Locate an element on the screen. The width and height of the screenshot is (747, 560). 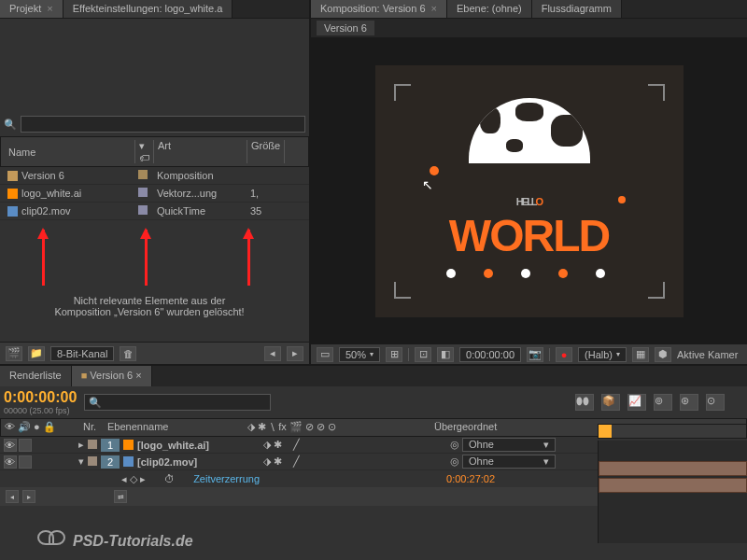
timeline-ruler is located at coordinates (672, 431).